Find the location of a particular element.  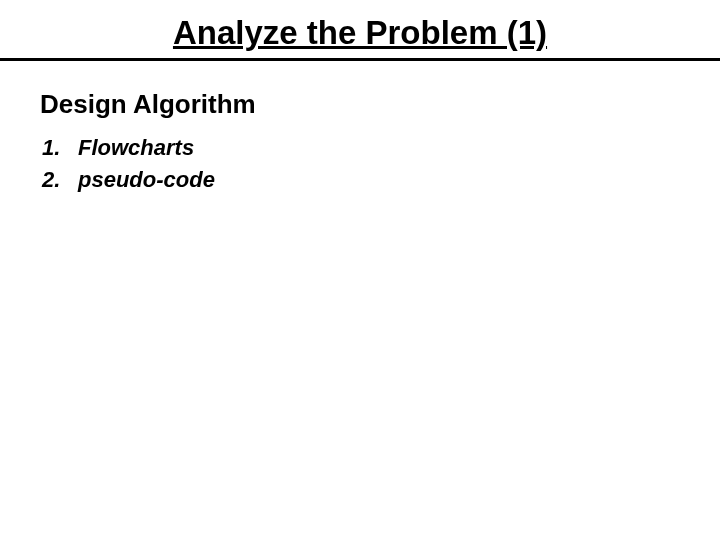

list-text: Flowcharts is located at coordinates (136, 148).